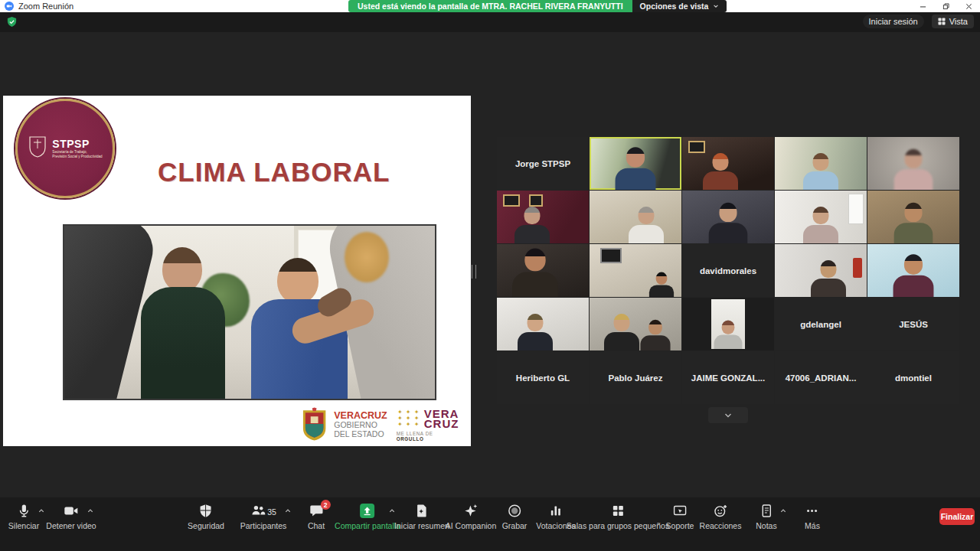 This screenshot has width=980, height=551. Describe the element at coordinates (721, 511) in the screenshot. I see `smiley-plus-icon` at that location.